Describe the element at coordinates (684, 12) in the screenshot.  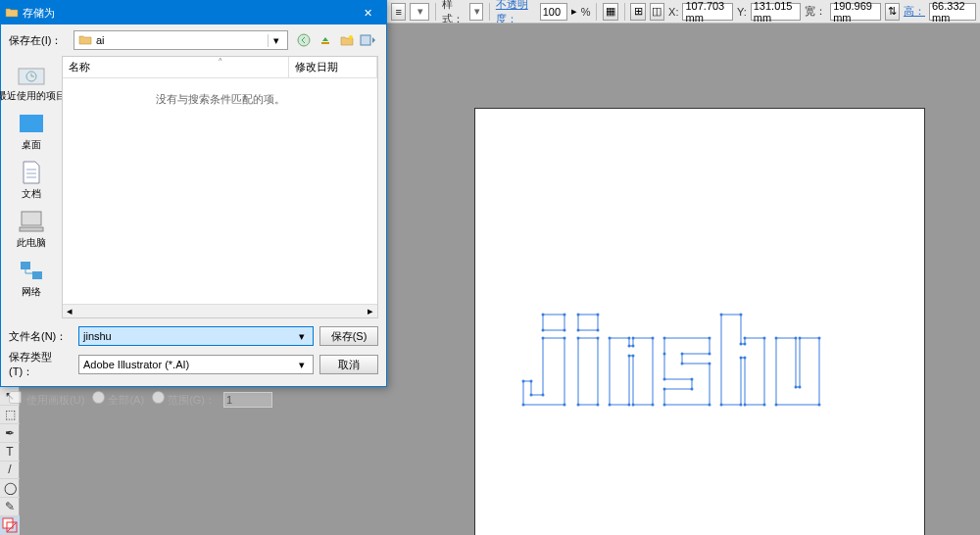
I see `property-bar: ≡ ▾ 样式： ▾ 不透明度： 100 ▸ % ▦ ⊞ ◫ X: 107.703…` at that location.